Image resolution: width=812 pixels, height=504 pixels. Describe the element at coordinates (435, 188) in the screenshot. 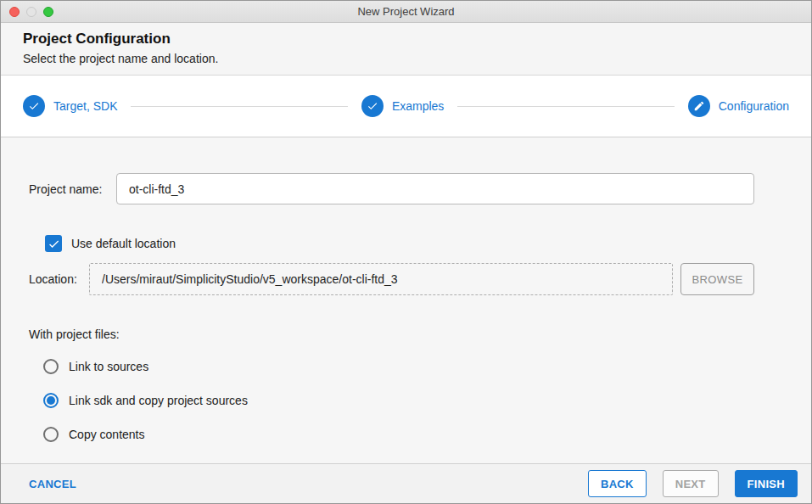

I see `project-name-input` at that location.